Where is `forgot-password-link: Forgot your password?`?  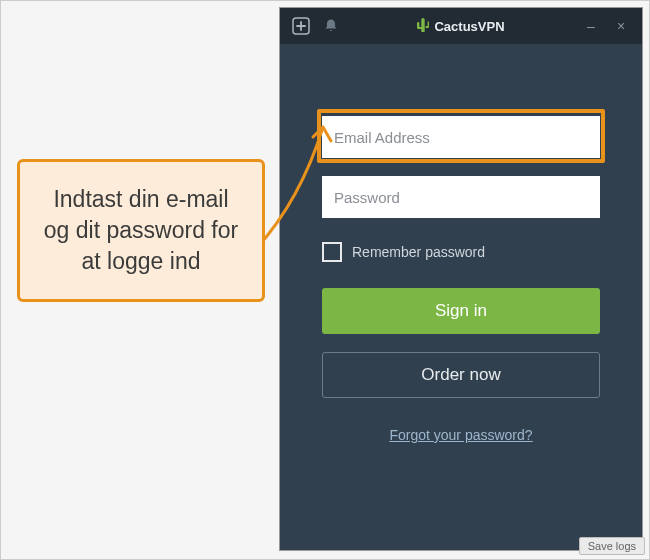
forgot-password-link: Forgot your password? is located at coordinates (460, 435).